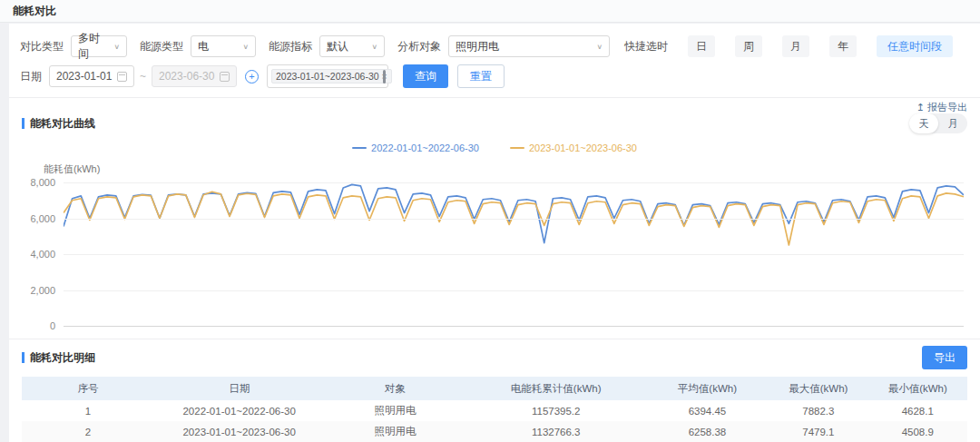 The width and height of the screenshot is (980, 442). Describe the element at coordinates (708, 388) in the screenshot. I see `header-cell: 平均值(kWh)` at that location.